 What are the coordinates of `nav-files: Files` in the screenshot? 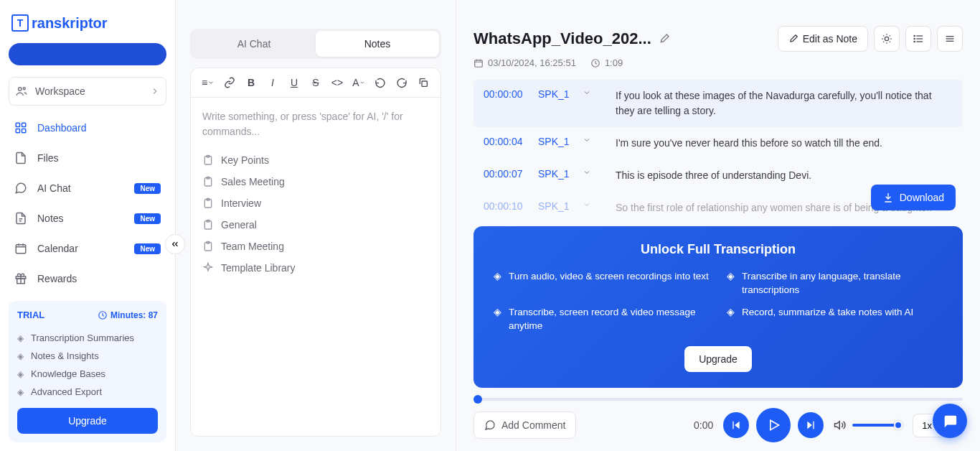 It's located at (88, 158).